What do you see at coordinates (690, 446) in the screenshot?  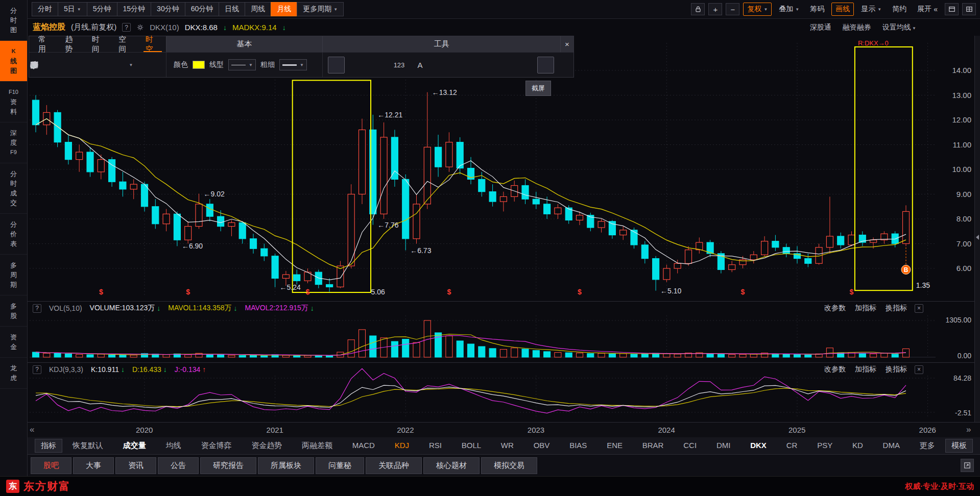 I see `indicator-item: CCI` at bounding box center [690, 446].